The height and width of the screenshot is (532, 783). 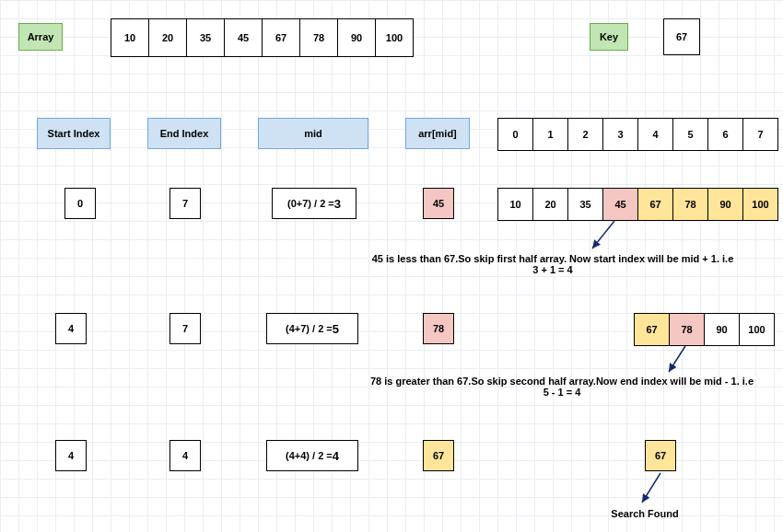 What do you see at coordinates (562, 381) in the screenshot?
I see `step2-note-l1: 78 is greater than 67.So skip second hal…` at bounding box center [562, 381].